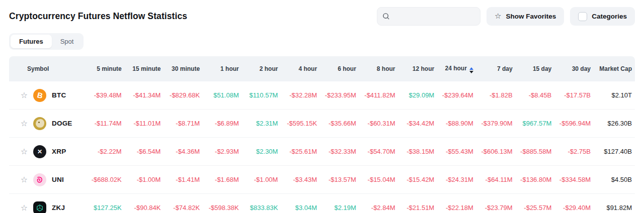 The image size is (644, 213). Describe the element at coordinates (378, 95) in the screenshot. I see `netflow-value: -$411.82M` at that location.